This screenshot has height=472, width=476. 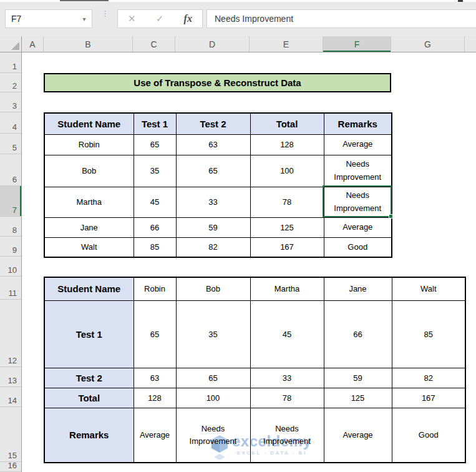 What do you see at coordinates (287, 202) in the screenshot?
I see `cell-total: 78` at bounding box center [287, 202].